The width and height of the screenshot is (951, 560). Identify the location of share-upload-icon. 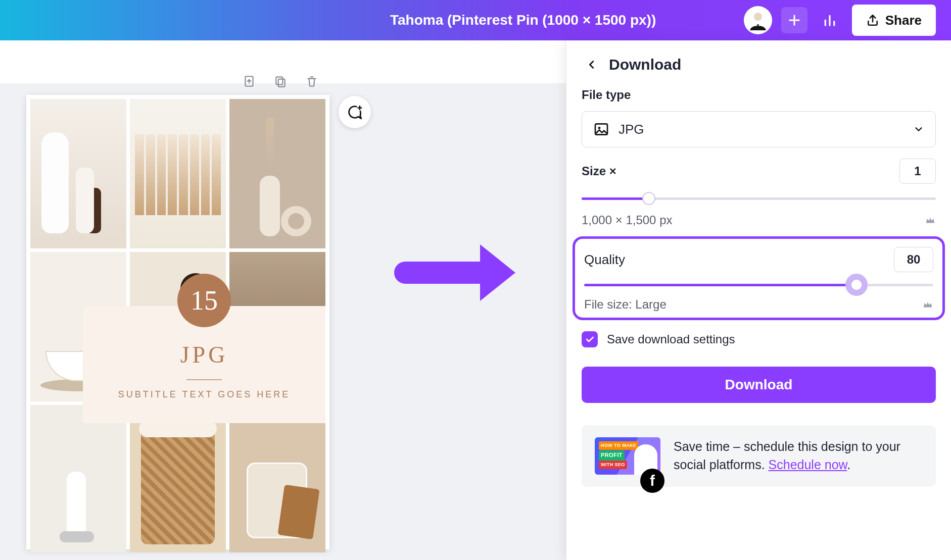
(873, 20).